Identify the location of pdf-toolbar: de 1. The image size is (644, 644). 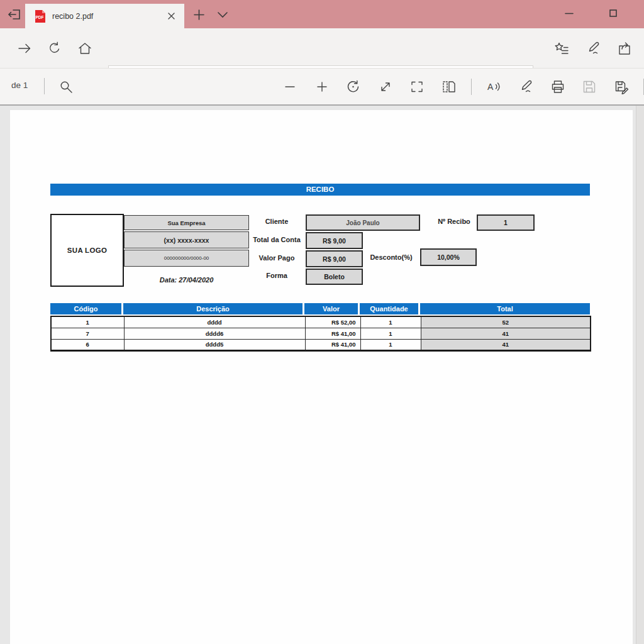
(322, 87).